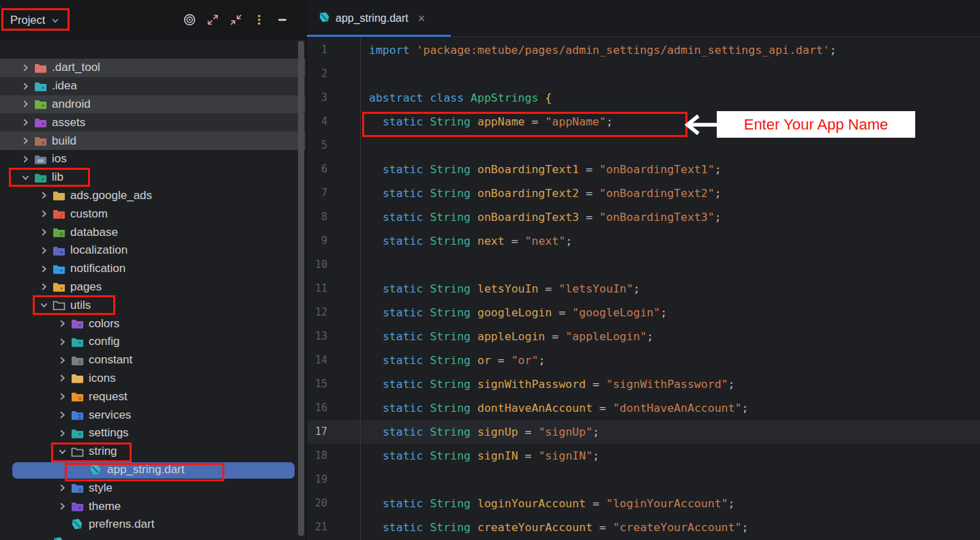 Image resolution: width=980 pixels, height=540 pixels. What do you see at coordinates (644, 528) in the screenshot?
I see `code-line-21: 21 static String createYourAccount = "cr…` at bounding box center [644, 528].